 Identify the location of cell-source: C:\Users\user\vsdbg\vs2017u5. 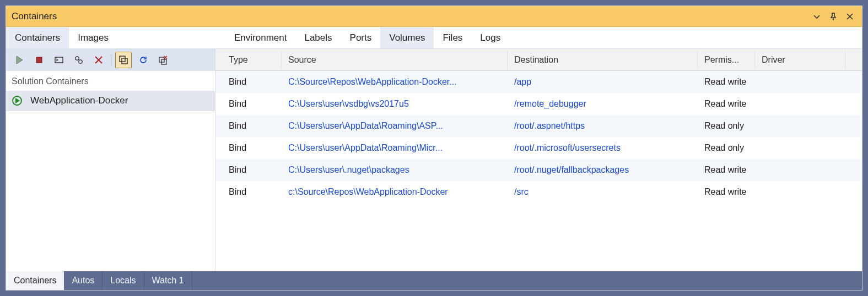
(395, 104).